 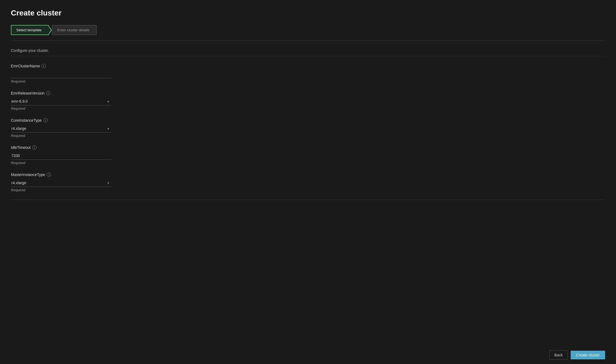 What do you see at coordinates (308, 182) in the screenshot?
I see `master-instance-type-group: MasterInstanceType i r4.xlarge r4.2xlarg…` at bounding box center [308, 182].